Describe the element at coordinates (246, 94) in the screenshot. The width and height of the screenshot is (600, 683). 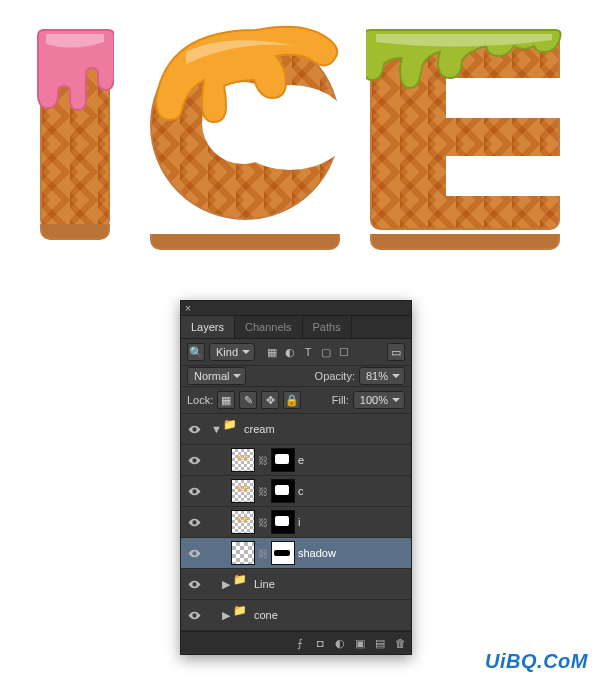
I see `drip-c` at that location.